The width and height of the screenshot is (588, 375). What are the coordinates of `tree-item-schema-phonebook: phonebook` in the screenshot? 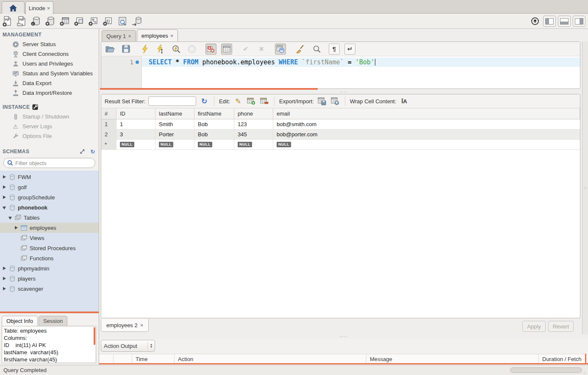 It's located at (49, 207).